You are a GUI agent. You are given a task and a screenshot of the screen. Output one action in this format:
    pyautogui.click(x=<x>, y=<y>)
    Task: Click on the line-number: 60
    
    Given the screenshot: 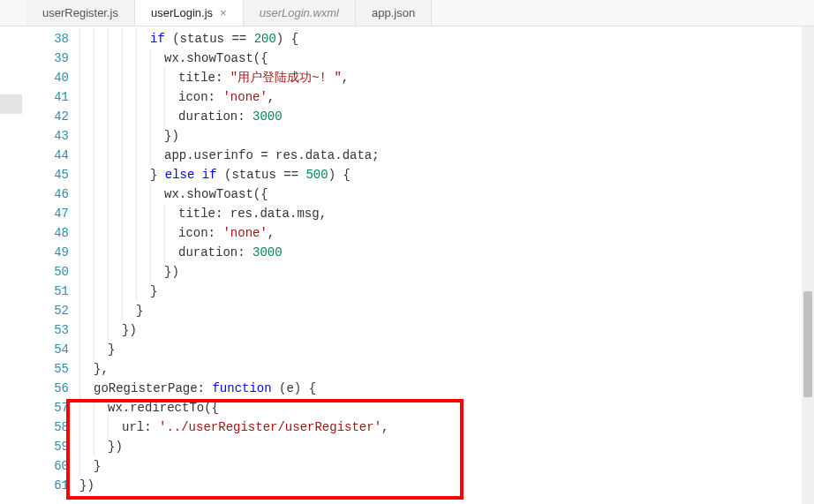 What is the action you would take?
    pyautogui.click(x=51, y=466)
    